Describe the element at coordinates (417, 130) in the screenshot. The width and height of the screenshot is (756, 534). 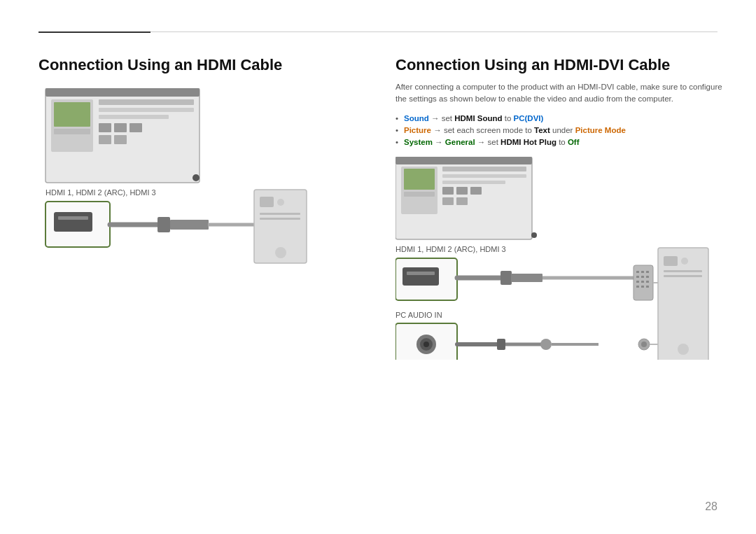
I see `bullet-picture-label: Picture` at that location.